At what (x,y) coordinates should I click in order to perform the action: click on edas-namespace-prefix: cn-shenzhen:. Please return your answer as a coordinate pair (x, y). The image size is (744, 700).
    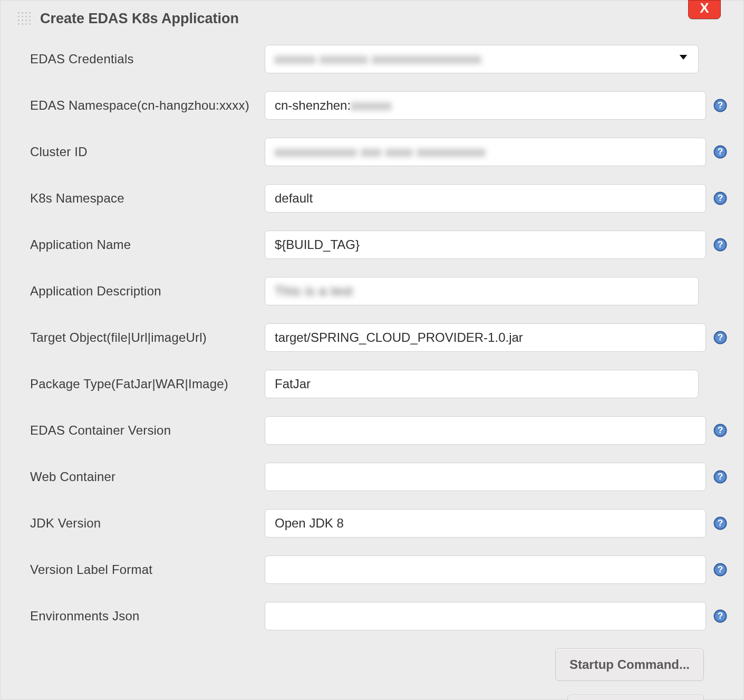
    Looking at the image, I should click on (313, 106).